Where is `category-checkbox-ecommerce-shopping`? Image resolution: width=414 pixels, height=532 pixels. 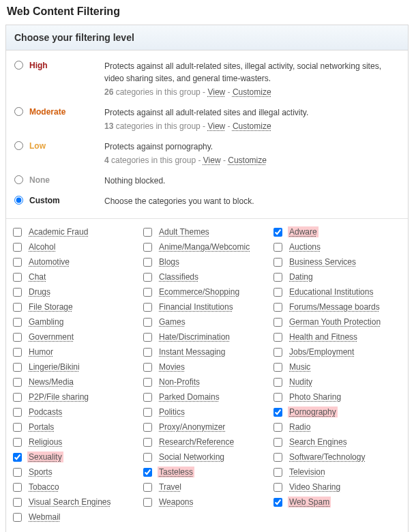
category-checkbox-ecommerce-shopping is located at coordinates (147, 292).